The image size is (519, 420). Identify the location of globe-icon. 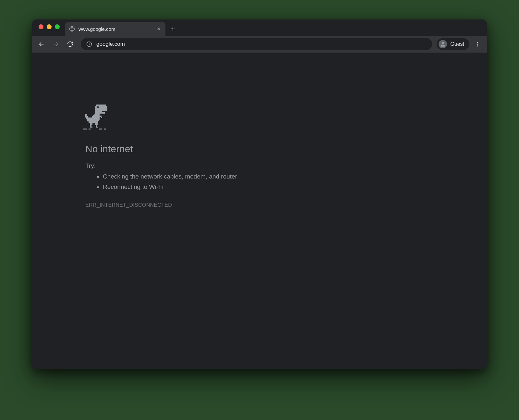
(72, 29).